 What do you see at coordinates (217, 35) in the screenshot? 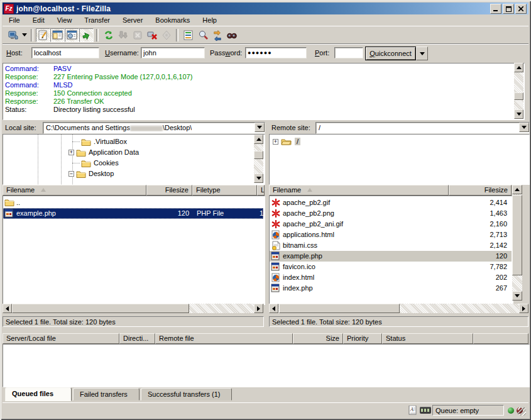
I see `synchronized-browsing-button` at bounding box center [217, 35].